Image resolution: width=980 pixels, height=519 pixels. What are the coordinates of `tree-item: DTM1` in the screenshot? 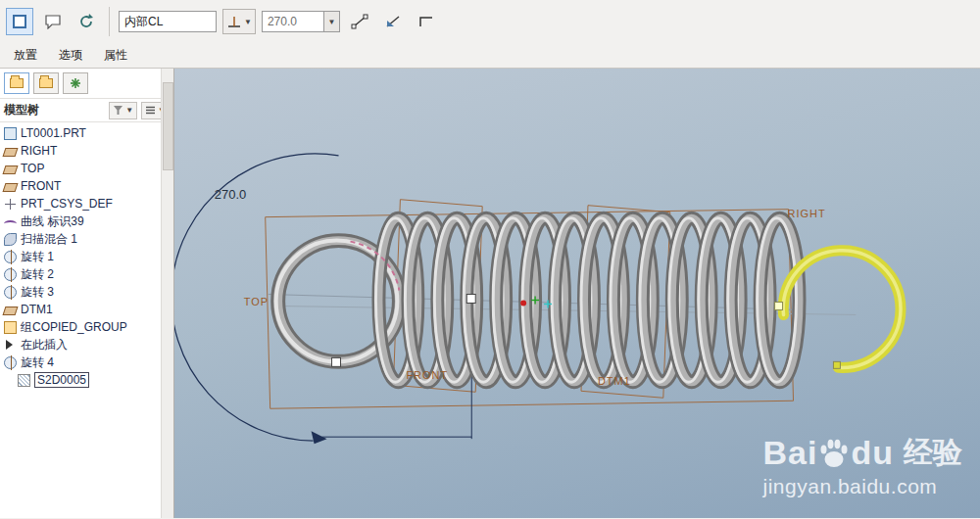 It's located at (80, 309).